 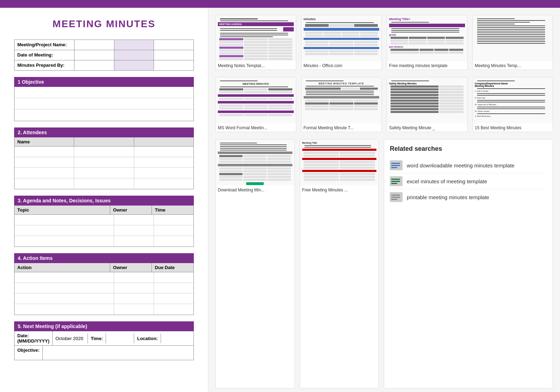 I want to click on action-row4, so click(x=104, y=309).